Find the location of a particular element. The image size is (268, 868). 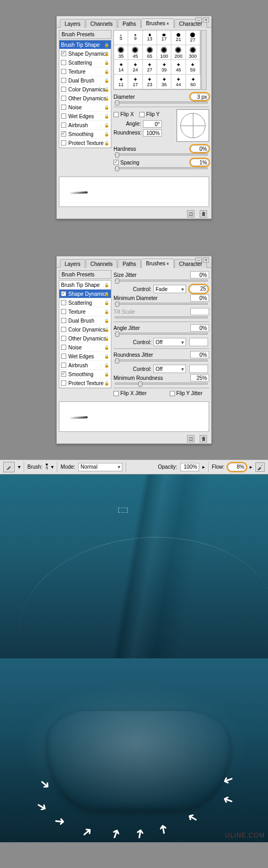

min-diameter-slider is located at coordinates (161, 304).